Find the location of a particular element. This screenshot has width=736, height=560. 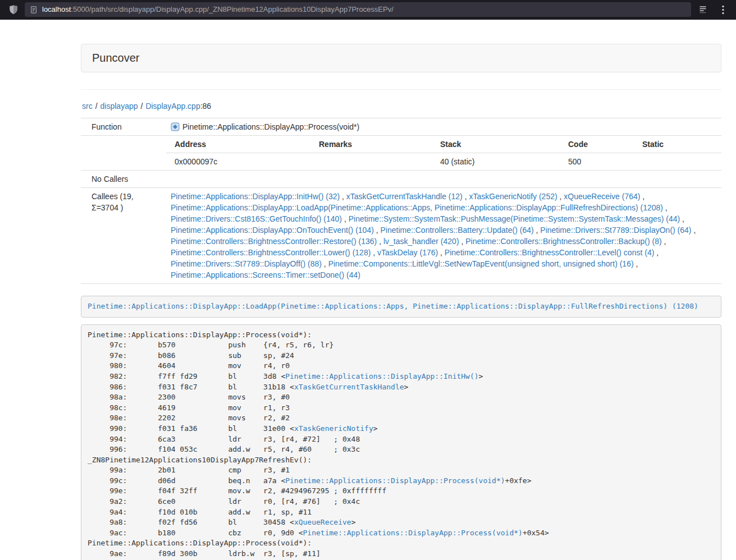

page-info-icon is located at coordinates (34, 10).